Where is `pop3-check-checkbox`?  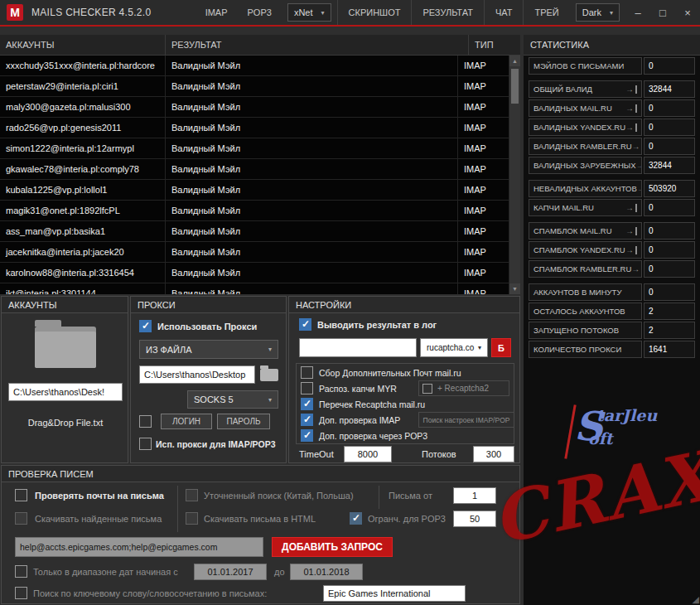
pop3-check-checkbox is located at coordinates (307, 436).